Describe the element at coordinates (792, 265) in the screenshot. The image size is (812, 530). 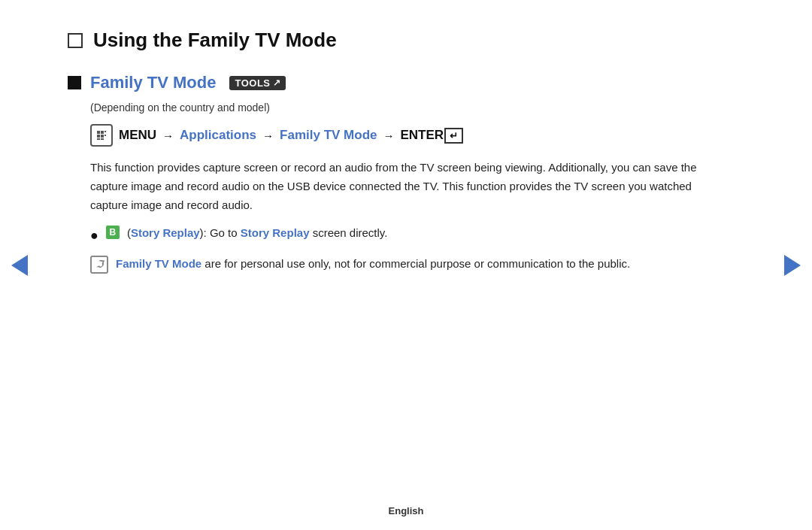
I see `right-arrow-icon` at that location.